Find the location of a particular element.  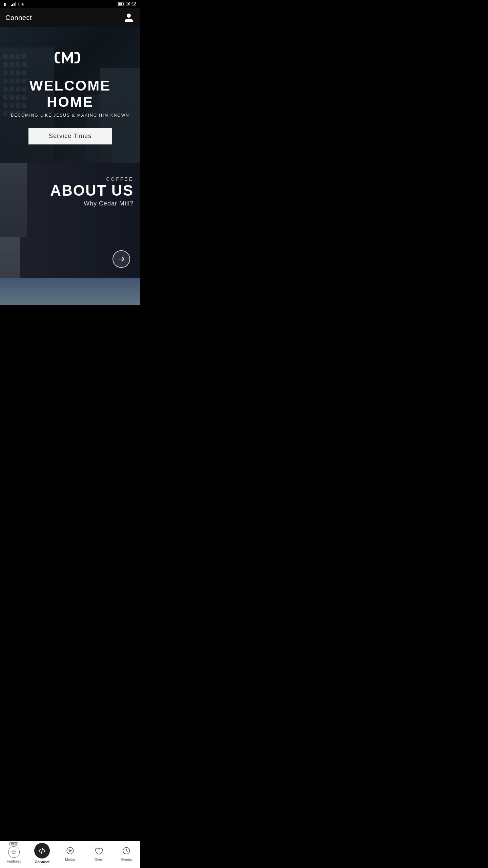

profile-icon-button is located at coordinates (129, 18).